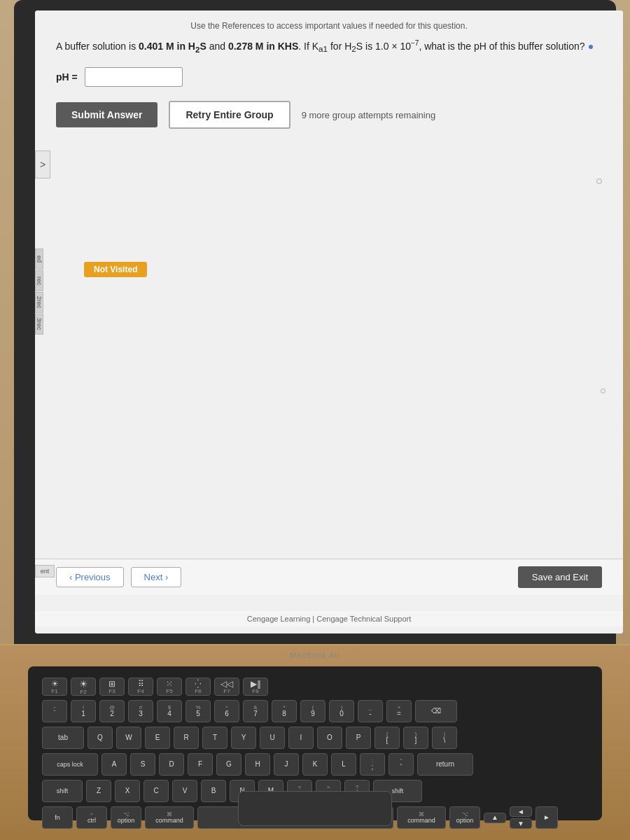 This screenshot has width=630, height=840. I want to click on save-exit-button: Save and Exit, so click(560, 577).